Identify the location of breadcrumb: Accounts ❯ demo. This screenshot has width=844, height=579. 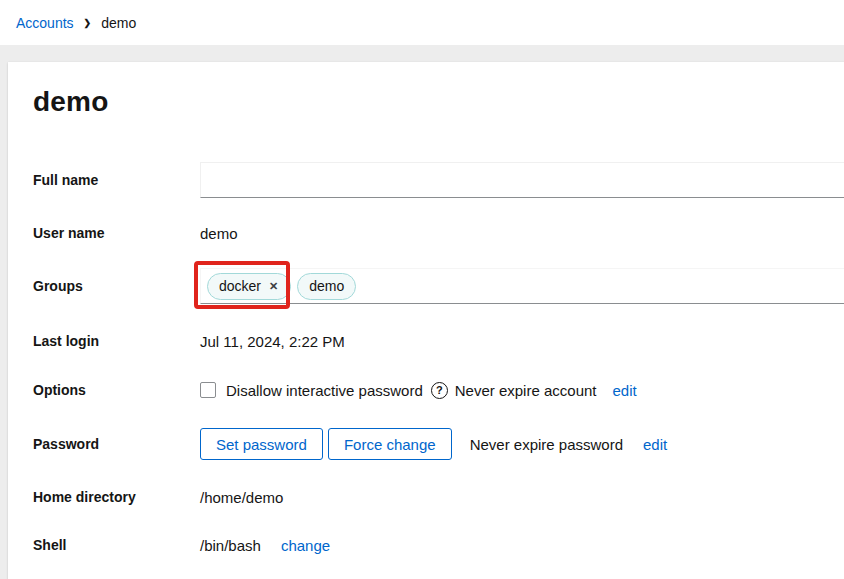
(76, 23).